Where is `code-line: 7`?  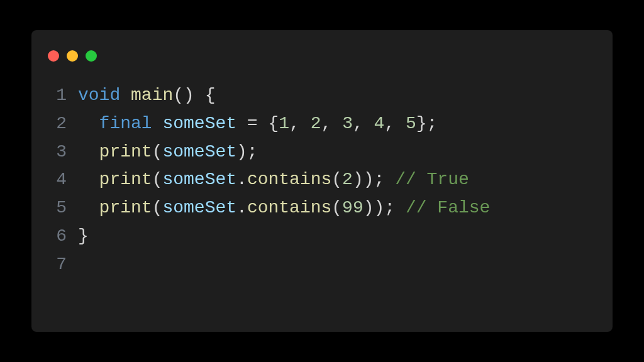
code-line: 7 is located at coordinates (322, 265).